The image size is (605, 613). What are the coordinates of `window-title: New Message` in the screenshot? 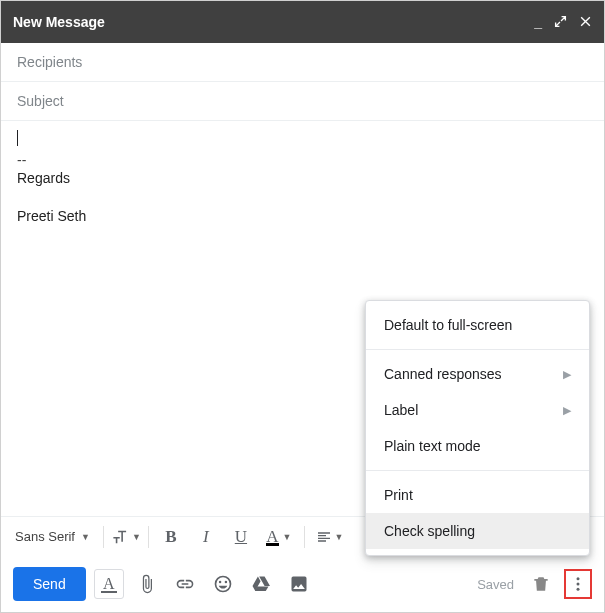 It's located at (274, 22).